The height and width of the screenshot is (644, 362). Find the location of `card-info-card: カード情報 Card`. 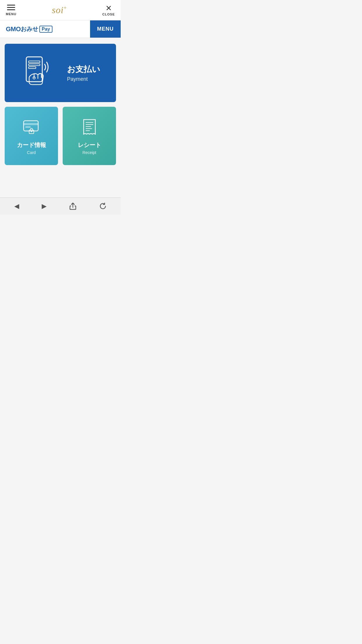

card-info-card: カード情報 Card is located at coordinates (31, 136).